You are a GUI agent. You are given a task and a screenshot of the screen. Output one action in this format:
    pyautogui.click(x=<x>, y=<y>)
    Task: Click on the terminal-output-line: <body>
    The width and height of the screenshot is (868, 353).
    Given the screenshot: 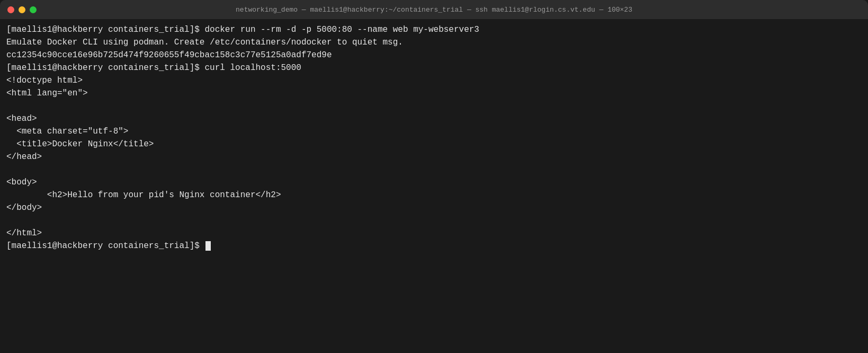 What is the action you would take?
    pyautogui.click(x=434, y=182)
    